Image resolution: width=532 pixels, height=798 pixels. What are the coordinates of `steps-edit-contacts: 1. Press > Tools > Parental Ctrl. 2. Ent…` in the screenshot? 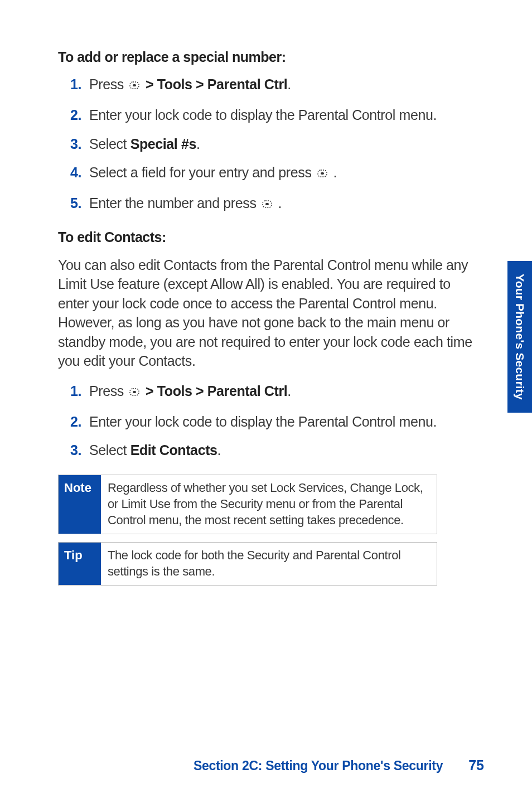 It's located at (271, 421).